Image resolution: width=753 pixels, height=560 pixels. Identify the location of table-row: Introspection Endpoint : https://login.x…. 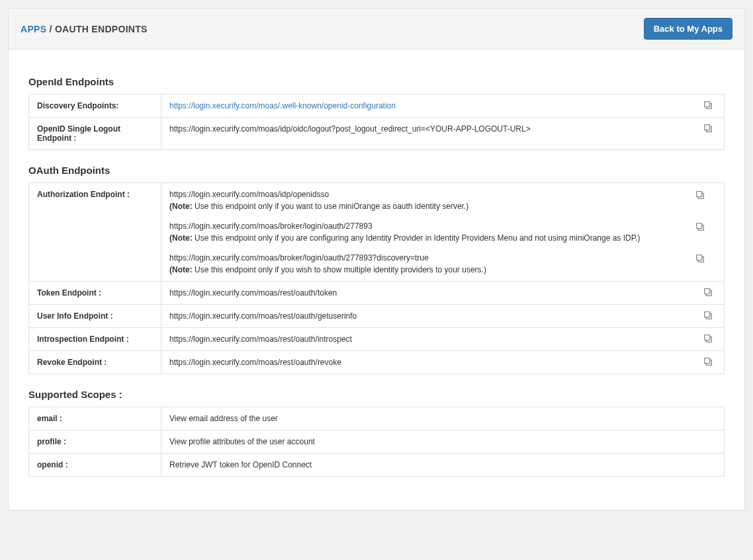
(377, 340).